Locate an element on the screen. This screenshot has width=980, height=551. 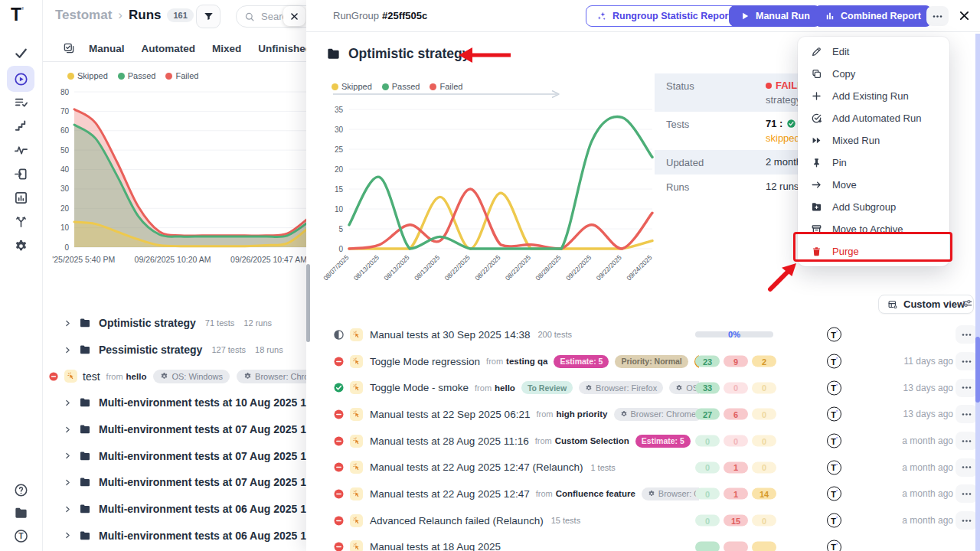
svg-text: 15 is located at coordinates (339, 190).